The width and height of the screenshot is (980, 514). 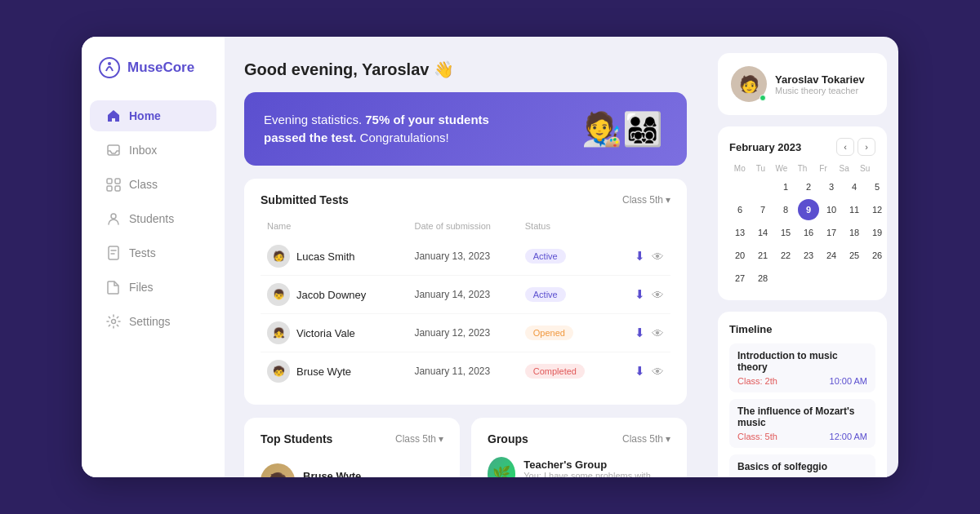 What do you see at coordinates (740, 255) in the screenshot?
I see `calendar-day: 20` at bounding box center [740, 255].